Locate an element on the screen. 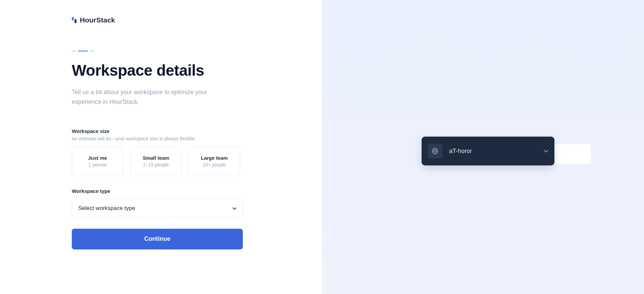 The image size is (644, 294). workspace-type-placeholder: Select workspace type is located at coordinates (107, 208).